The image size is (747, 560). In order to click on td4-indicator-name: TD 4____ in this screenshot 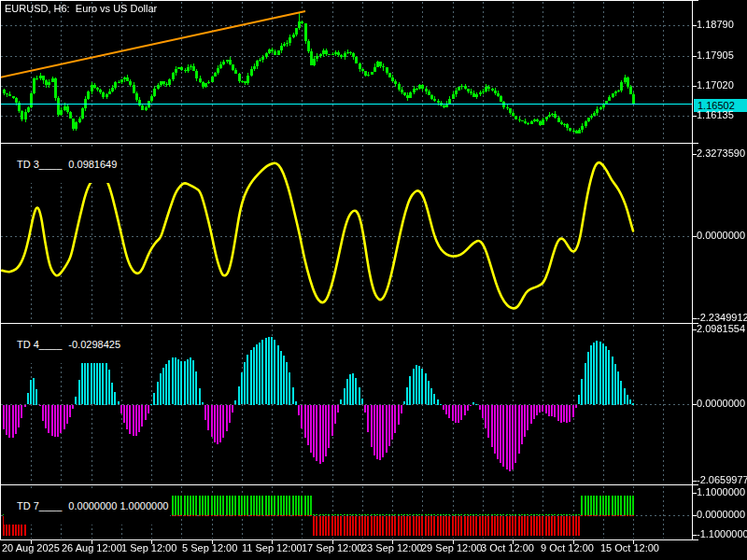, I will do `click(39, 344)`.